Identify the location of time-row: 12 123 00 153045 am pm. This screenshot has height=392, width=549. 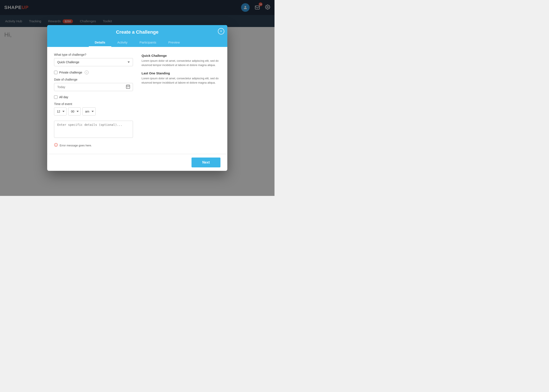
(93, 112).